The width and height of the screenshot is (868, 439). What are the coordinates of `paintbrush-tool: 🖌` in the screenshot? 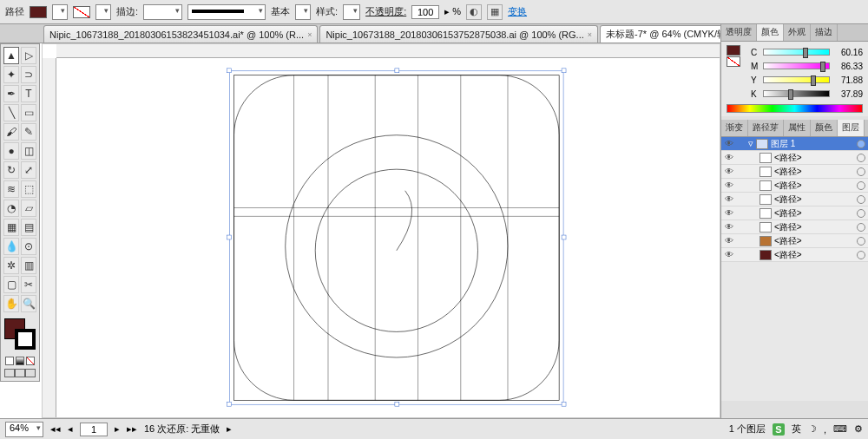 It's located at (11, 132).